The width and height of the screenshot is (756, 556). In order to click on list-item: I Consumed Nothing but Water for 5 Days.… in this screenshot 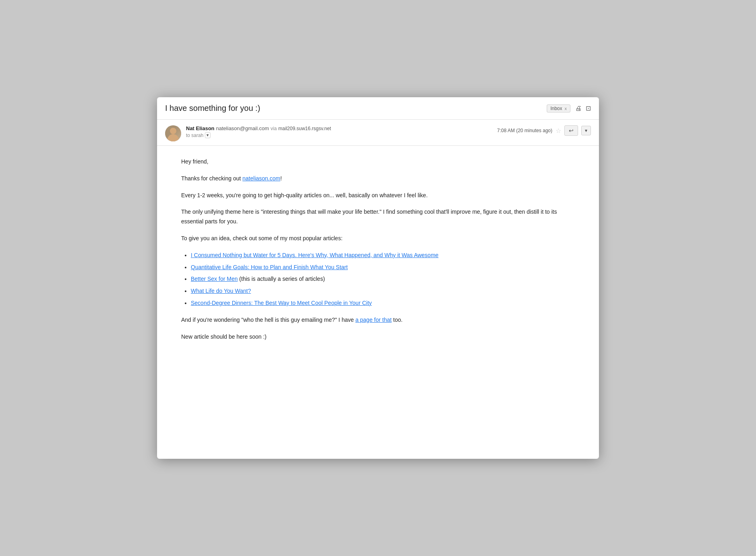, I will do `click(383, 256)`.